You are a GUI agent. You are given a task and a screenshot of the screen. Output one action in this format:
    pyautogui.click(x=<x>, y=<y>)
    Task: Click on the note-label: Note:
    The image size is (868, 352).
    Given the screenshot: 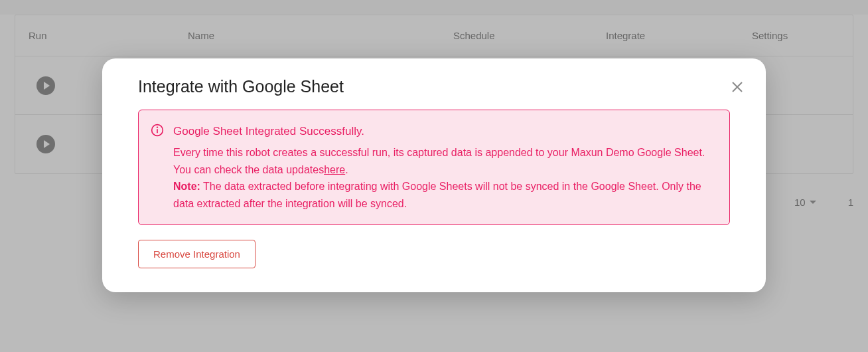 What is the action you would take?
    pyautogui.click(x=187, y=186)
    